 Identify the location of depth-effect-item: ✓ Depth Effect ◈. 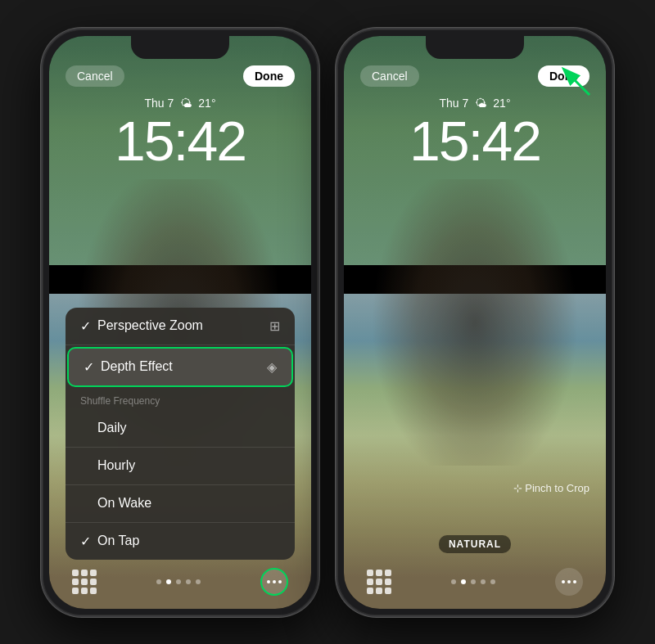
(180, 367).